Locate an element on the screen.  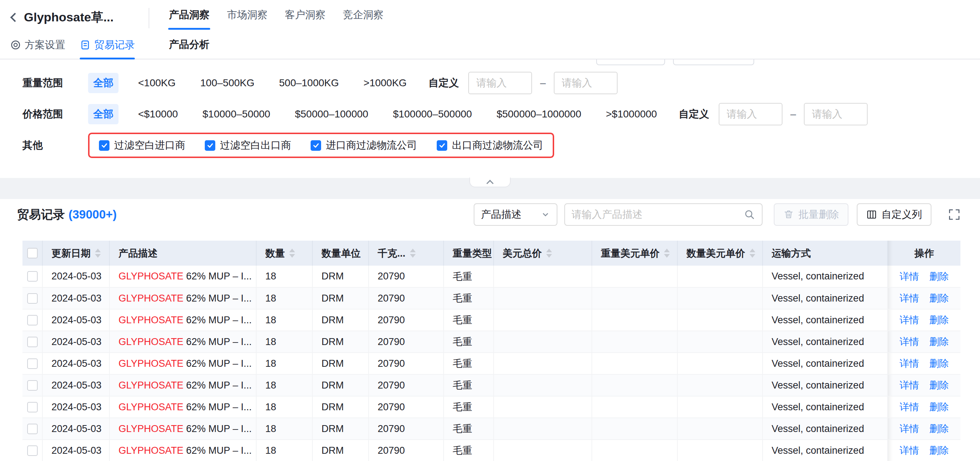
weight-option-100-500: 100–500KG is located at coordinates (228, 83).